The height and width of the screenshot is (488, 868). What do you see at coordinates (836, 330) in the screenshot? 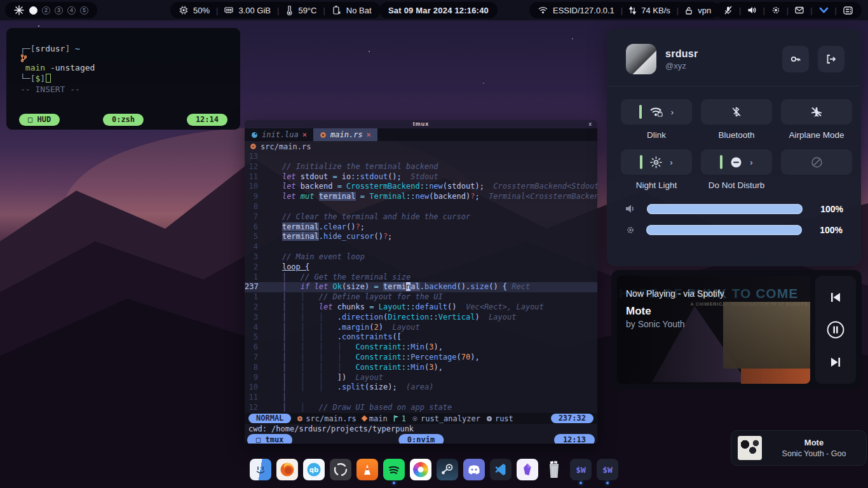
I see `pause-button` at bounding box center [836, 330].